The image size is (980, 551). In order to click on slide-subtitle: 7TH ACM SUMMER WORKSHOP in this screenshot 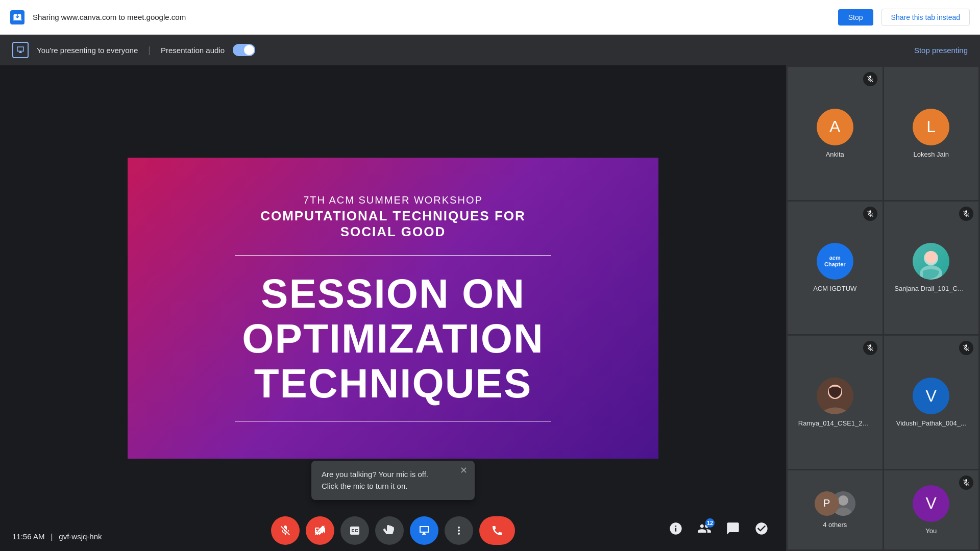, I will do `click(393, 200)`.